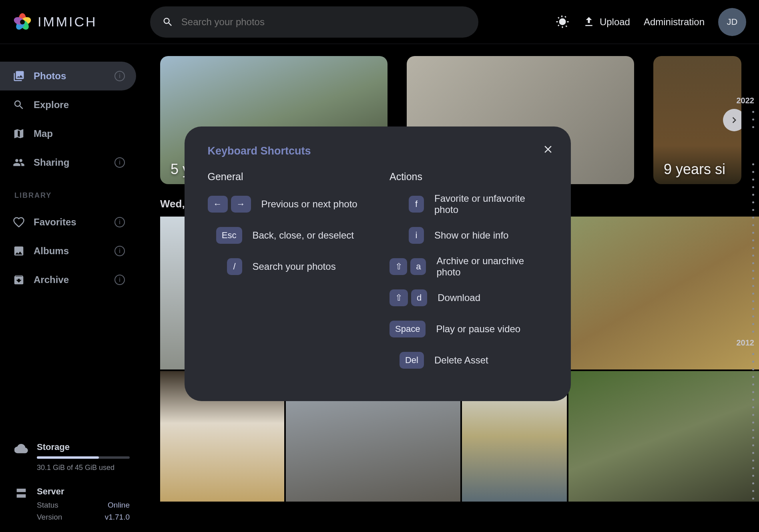  I want to click on shortcut-description: Delete Asset, so click(461, 360).